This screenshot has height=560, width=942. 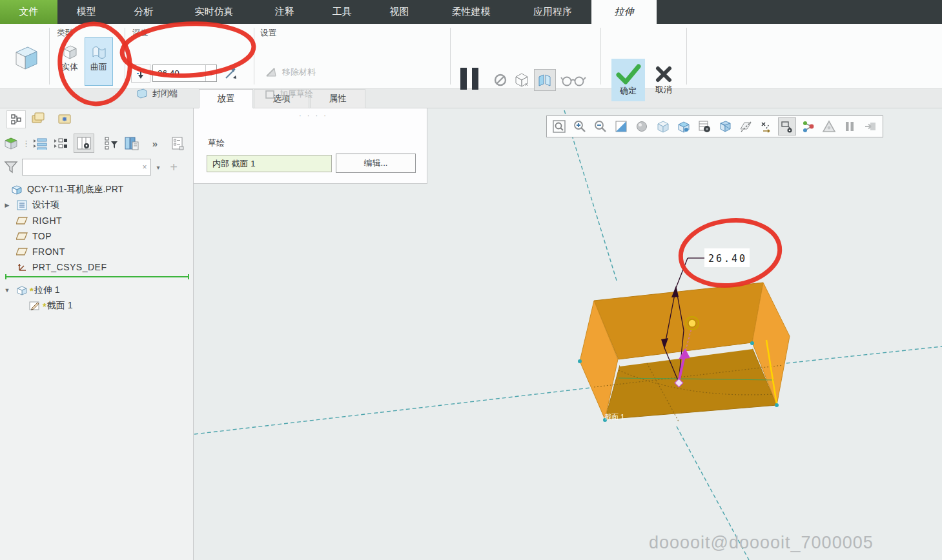 What do you see at coordinates (65, 119) in the screenshot?
I see `favorites-folder-tab` at bounding box center [65, 119].